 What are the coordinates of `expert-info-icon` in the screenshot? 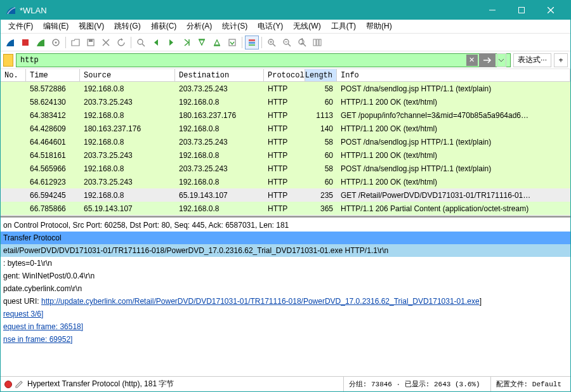 It's located at (8, 384).